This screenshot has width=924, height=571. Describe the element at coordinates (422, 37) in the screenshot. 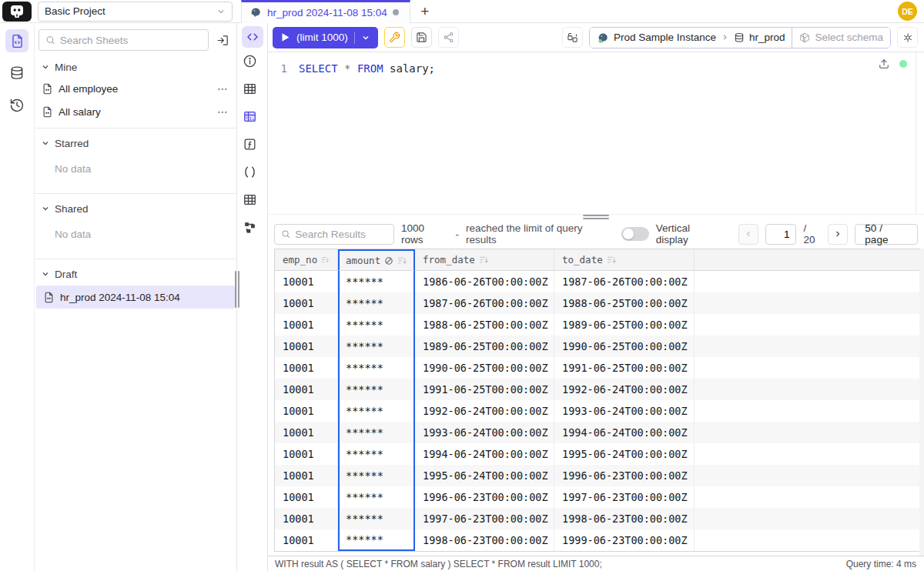

I see `save-sheet-button` at that location.